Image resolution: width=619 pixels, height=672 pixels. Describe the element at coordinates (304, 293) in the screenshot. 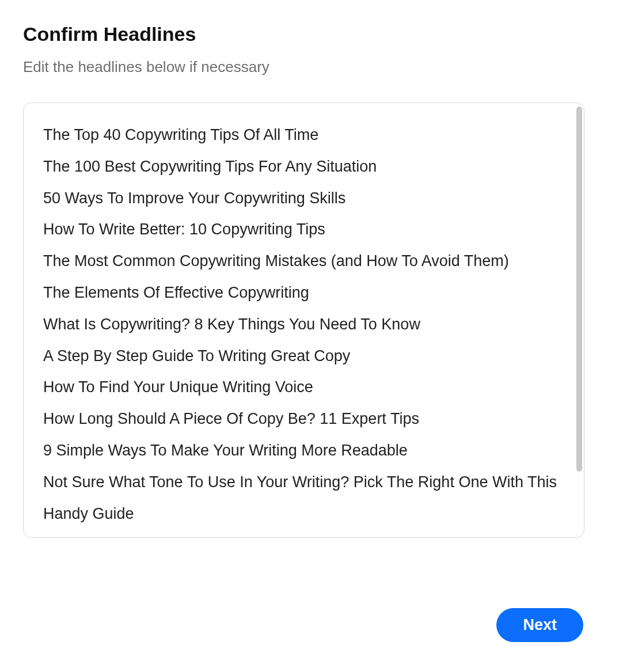

I see `headline-item: The Elements Of Effective Copywriting` at that location.